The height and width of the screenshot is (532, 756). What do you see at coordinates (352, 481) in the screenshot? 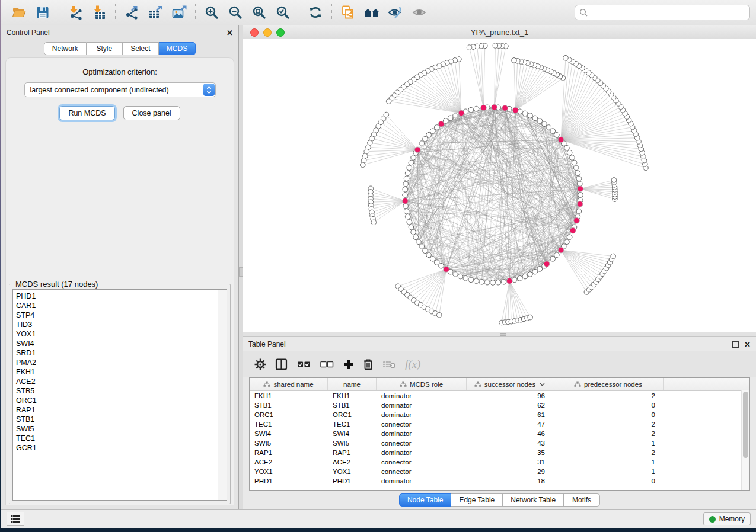
I see `cell-name: PHD1` at bounding box center [352, 481].